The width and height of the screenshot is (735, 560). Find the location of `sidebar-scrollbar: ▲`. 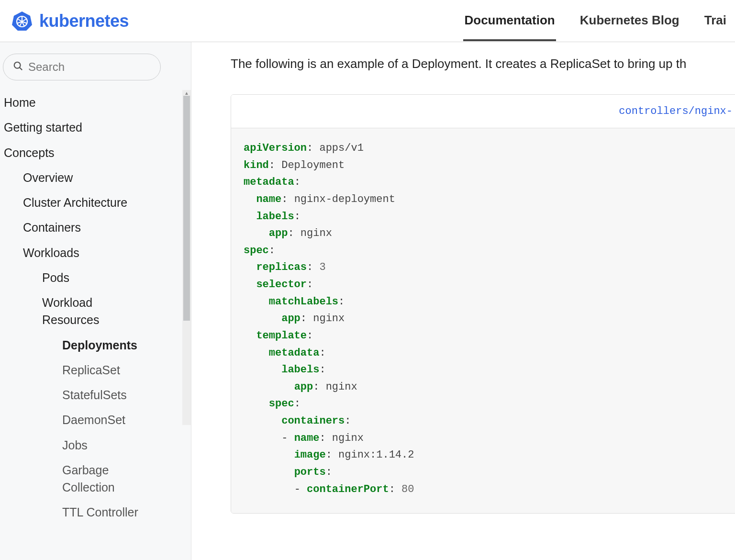

sidebar-scrollbar: ▲ is located at coordinates (187, 258).